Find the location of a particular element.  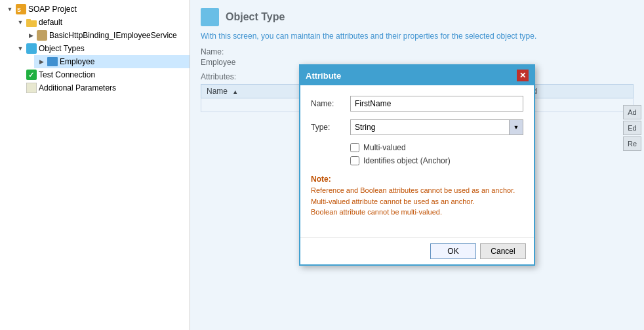

note-section: Note: Reference and Boolean attributes c… is located at coordinates (417, 196).